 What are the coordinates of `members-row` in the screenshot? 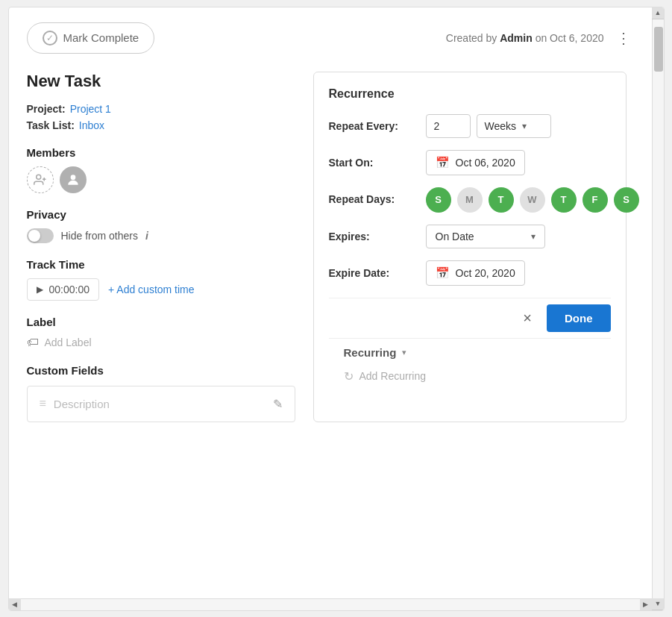 It's located at (161, 180).